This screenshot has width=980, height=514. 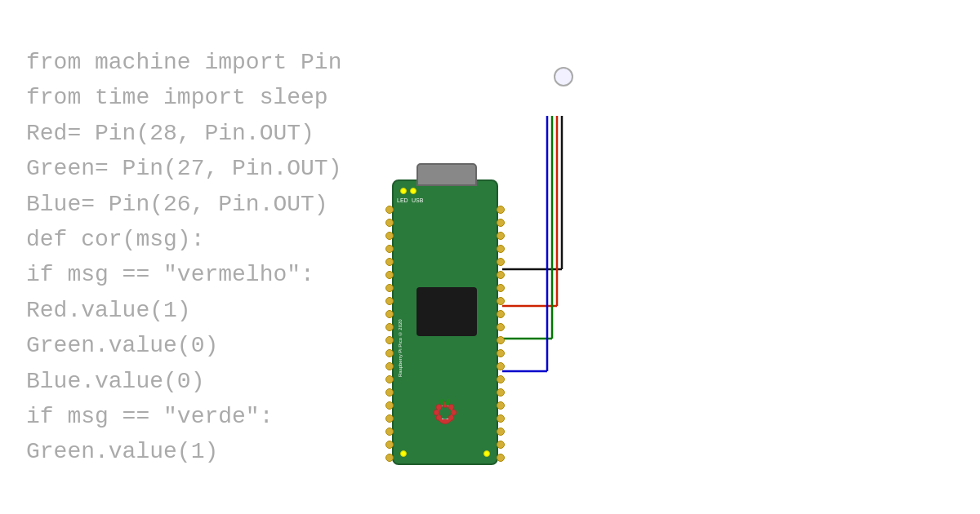 I want to click on code-line-0: from machine import Pin, so click(x=184, y=62).